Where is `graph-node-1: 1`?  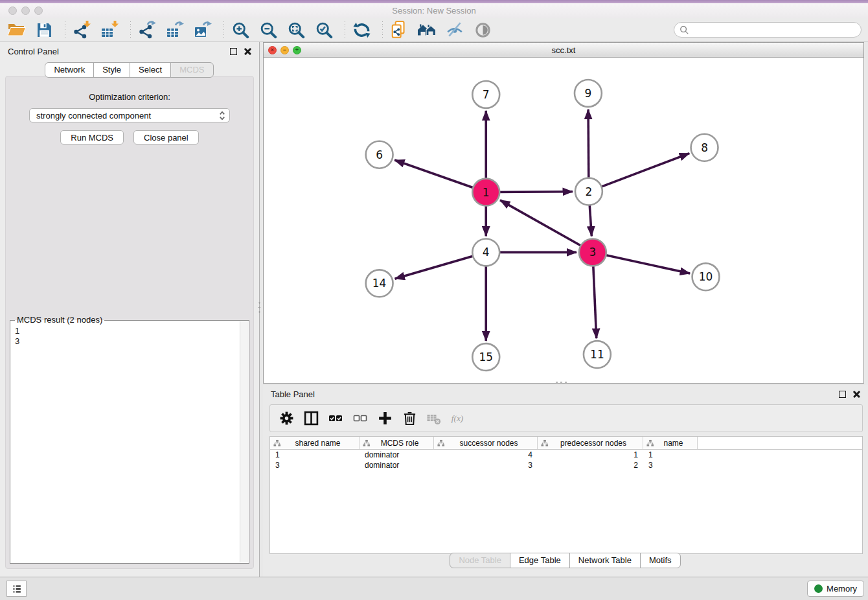 graph-node-1: 1 is located at coordinates (486, 192).